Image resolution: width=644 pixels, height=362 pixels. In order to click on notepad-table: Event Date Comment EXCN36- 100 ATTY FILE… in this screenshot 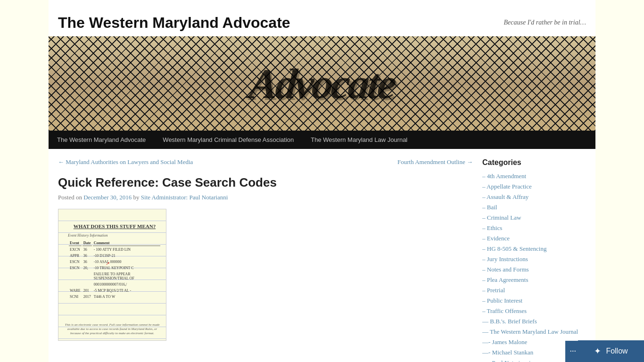, I will do `click(115, 270)`.